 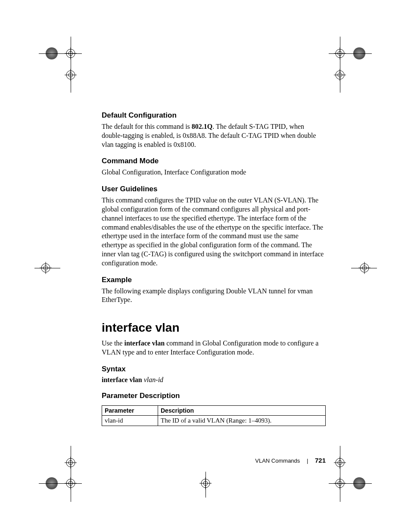 I want to click on paragraph: Use the interface vlan command in Global…, so click(x=214, y=348).